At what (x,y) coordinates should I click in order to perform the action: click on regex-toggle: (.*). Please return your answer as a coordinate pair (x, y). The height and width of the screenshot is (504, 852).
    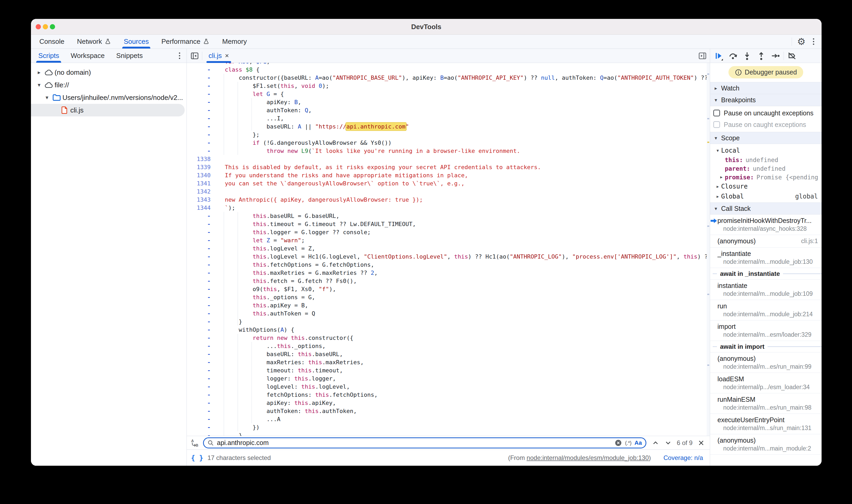
    Looking at the image, I should click on (628, 443).